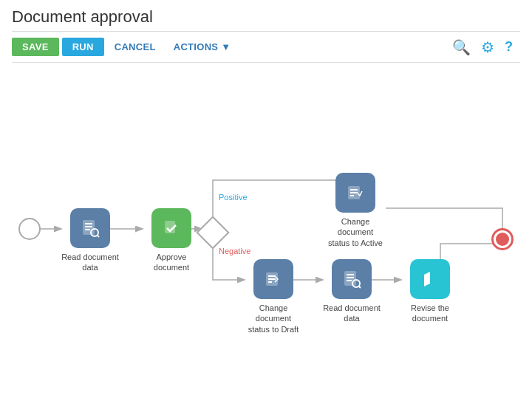 This screenshot has height=395, width=532. What do you see at coordinates (355, 210) in the screenshot?
I see `change-active-node: Change document status to Active` at bounding box center [355, 210].